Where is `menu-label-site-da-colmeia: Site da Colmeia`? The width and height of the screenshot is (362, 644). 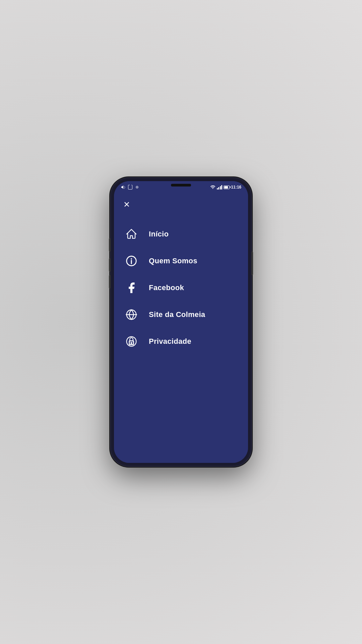 menu-label-site-da-colmeia: Site da Colmeia is located at coordinates (177, 315).